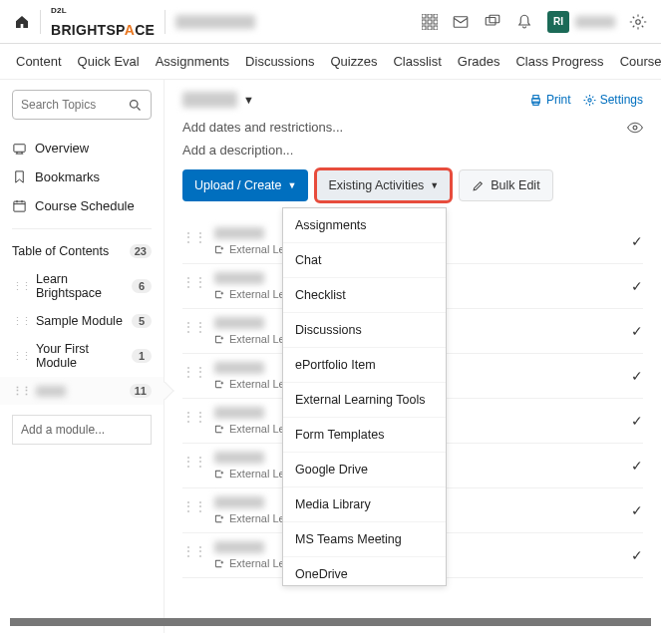  Describe the element at coordinates (142, 321) in the screenshot. I see `toc-item-count: 5` at that location.